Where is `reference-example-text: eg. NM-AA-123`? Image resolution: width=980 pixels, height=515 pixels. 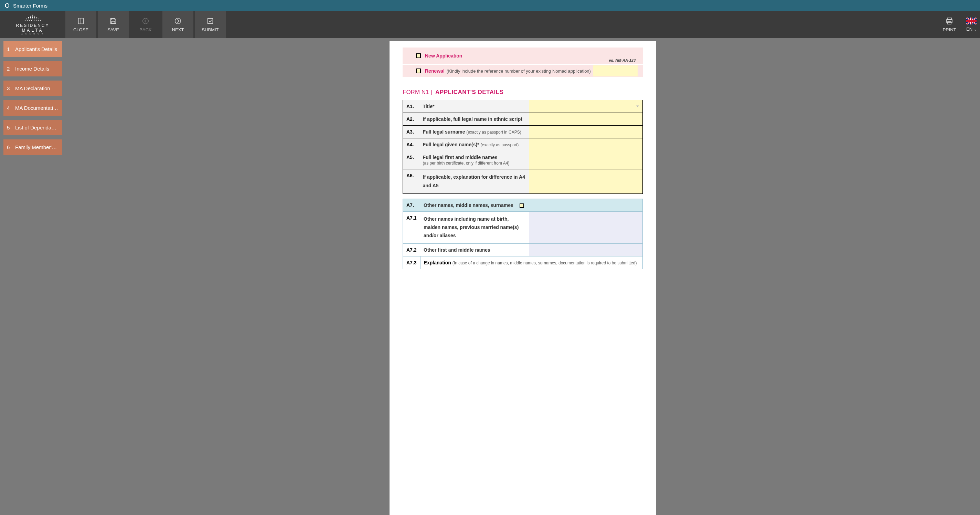
reference-example-text: eg. NM-AA-123 is located at coordinates (622, 60).